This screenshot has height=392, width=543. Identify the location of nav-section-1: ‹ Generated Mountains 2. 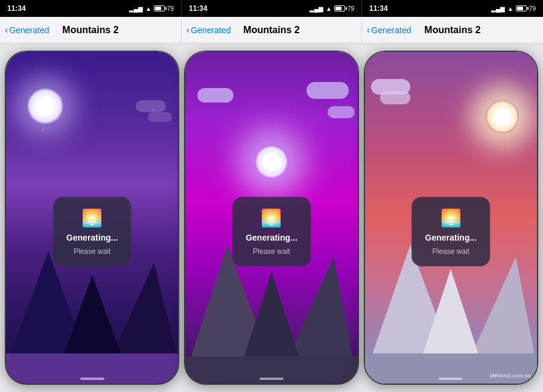
(91, 30).